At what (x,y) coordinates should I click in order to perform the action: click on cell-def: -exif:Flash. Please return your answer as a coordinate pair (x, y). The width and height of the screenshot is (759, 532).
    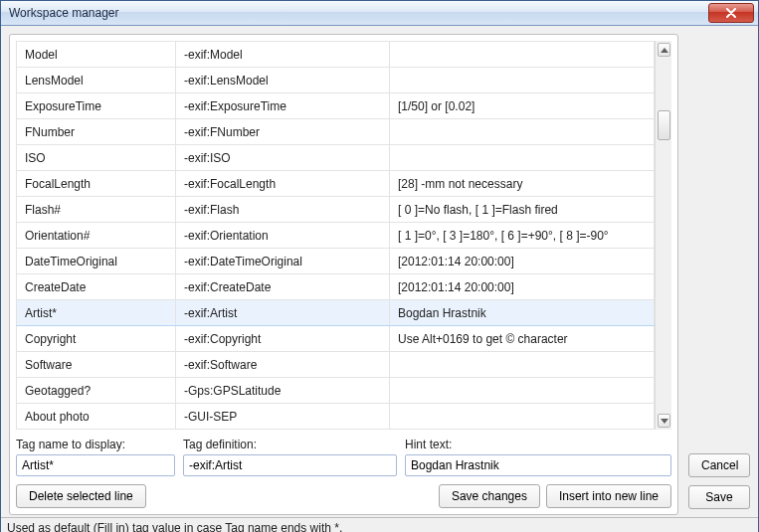
    Looking at the image, I should click on (283, 210).